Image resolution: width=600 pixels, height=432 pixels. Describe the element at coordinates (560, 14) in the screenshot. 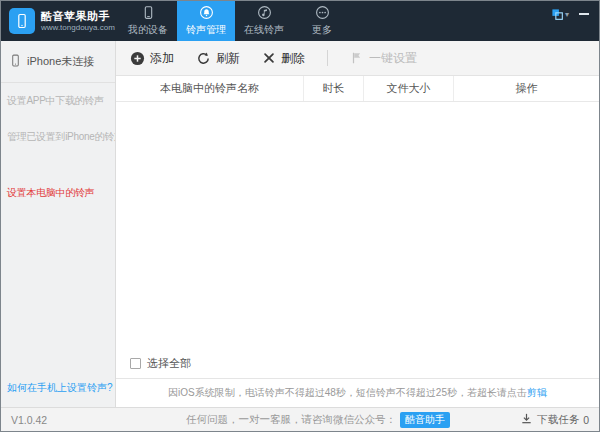

I see `skin-menu-button: ▾` at that location.